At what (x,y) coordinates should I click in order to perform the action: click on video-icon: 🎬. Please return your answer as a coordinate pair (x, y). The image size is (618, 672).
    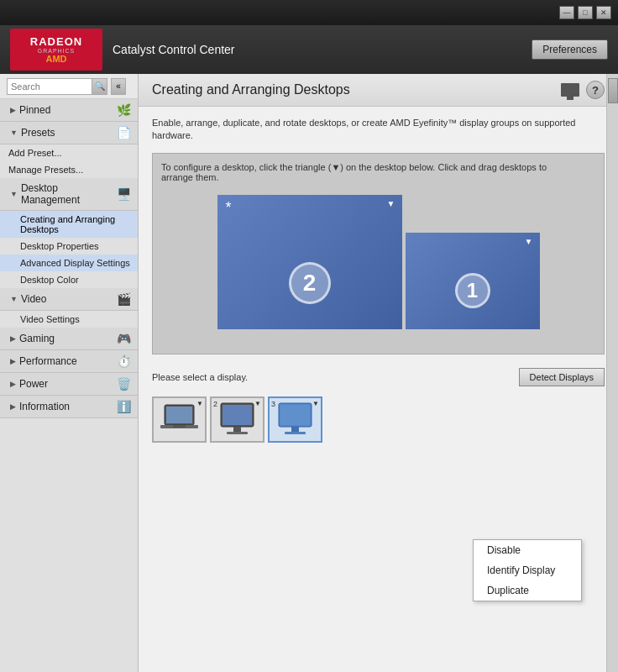
    Looking at the image, I should click on (124, 299).